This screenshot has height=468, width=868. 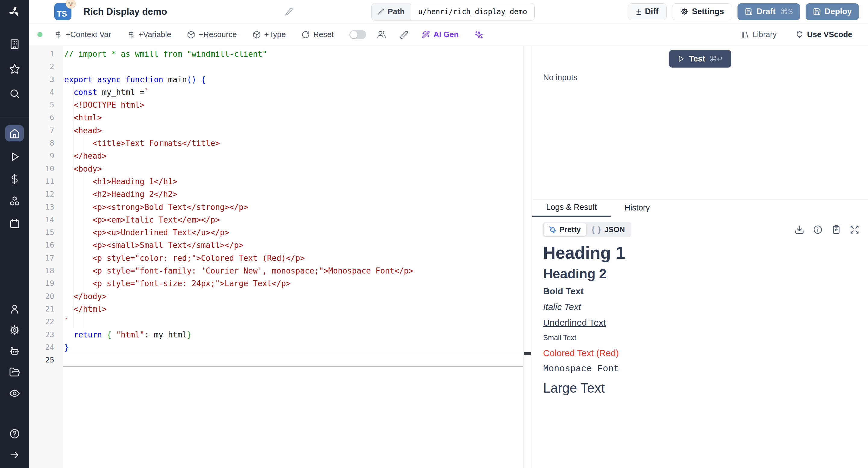 I want to click on add-variable-button: +Variable, so click(x=149, y=34).